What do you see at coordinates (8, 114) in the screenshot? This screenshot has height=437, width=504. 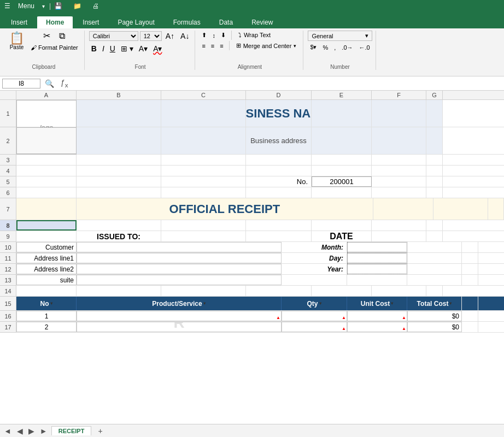 I see `row-num-1: 1` at bounding box center [8, 114].